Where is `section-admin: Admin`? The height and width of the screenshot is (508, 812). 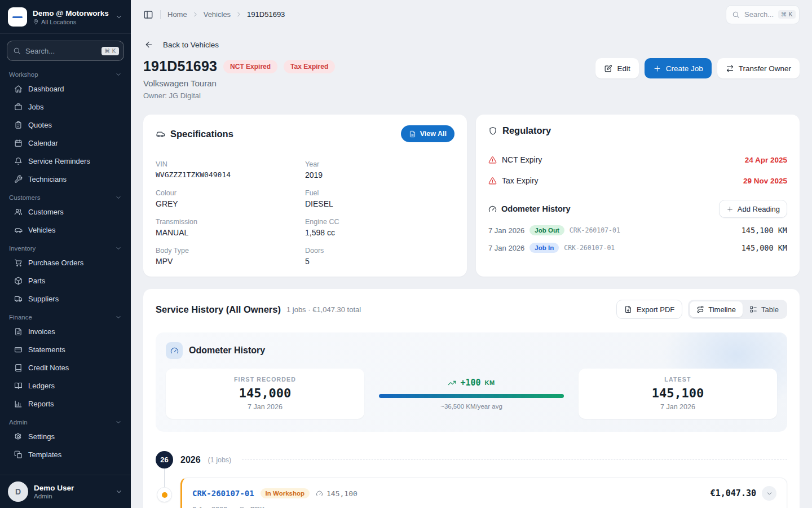
section-admin: Admin is located at coordinates (65, 422).